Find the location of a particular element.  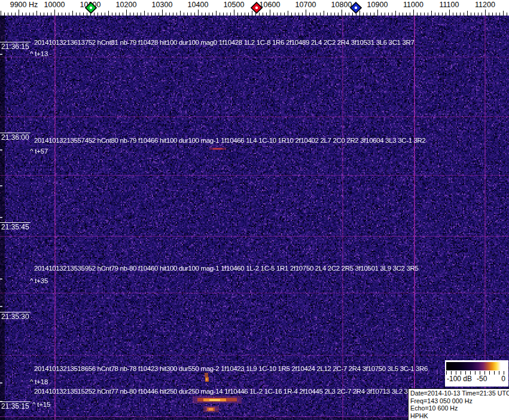

marker-red-diamond-icon is located at coordinates (257, 8).